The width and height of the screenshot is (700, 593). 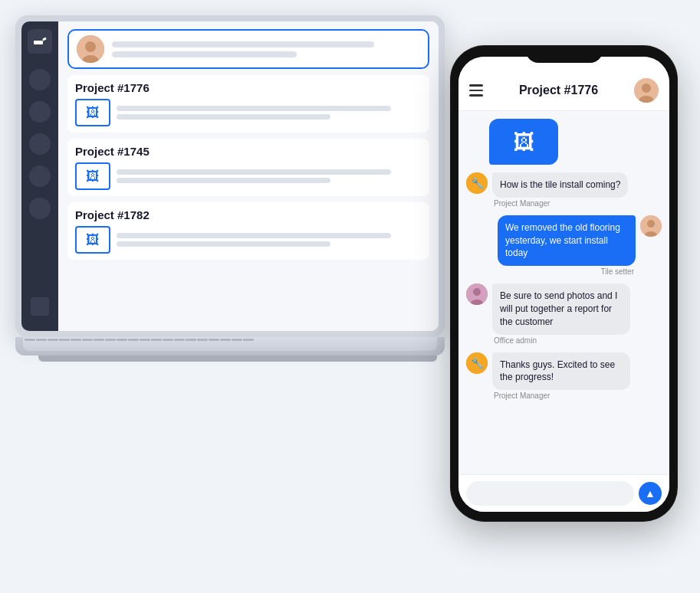 I want to click on bubble-1: How is the tile install coming?, so click(x=560, y=185).